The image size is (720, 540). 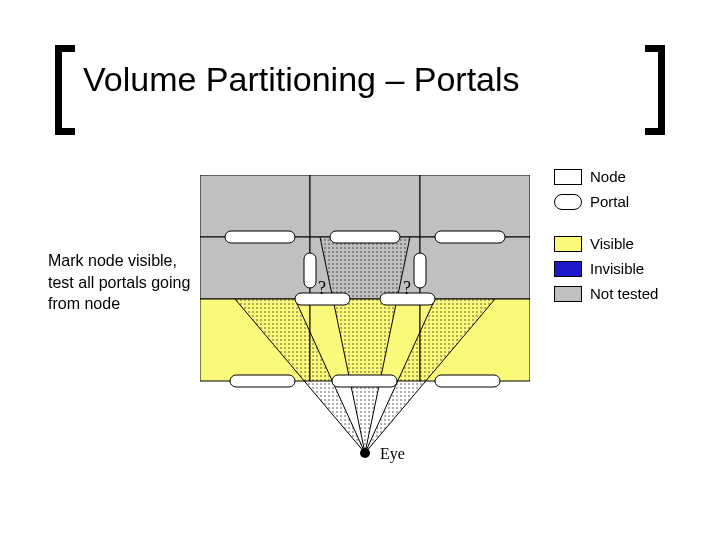 I want to click on legend-portal-label: Portal, so click(x=610, y=202).